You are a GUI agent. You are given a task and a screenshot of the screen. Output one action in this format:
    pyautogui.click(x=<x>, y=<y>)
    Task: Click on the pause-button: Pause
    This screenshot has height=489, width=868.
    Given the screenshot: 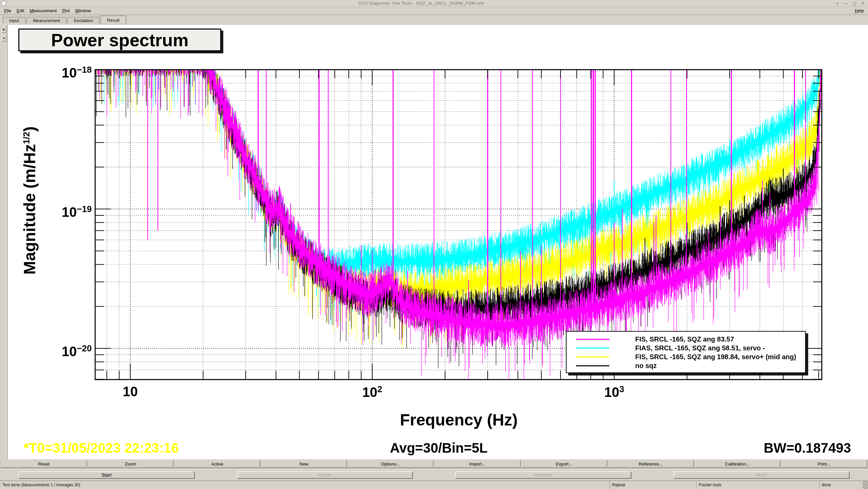 What is the action you would take?
    pyautogui.click(x=325, y=475)
    